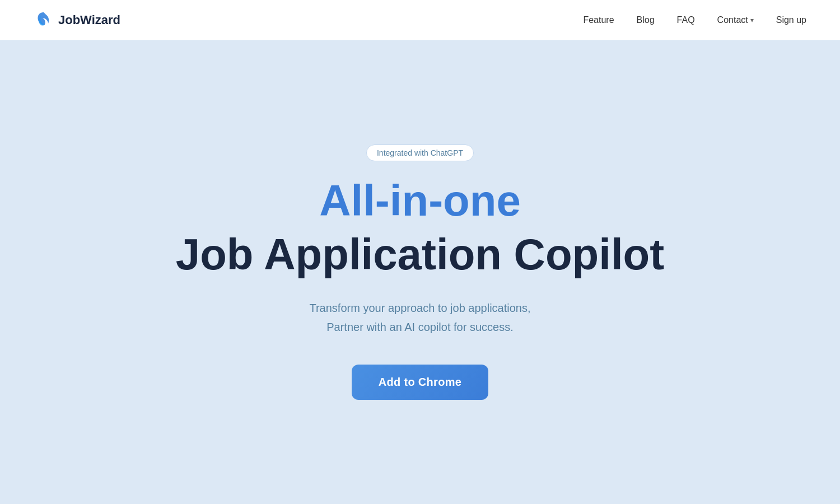 Image resolution: width=840 pixels, height=504 pixels. Describe the element at coordinates (598, 20) in the screenshot. I see `nav-feature-label: Feature` at that location.